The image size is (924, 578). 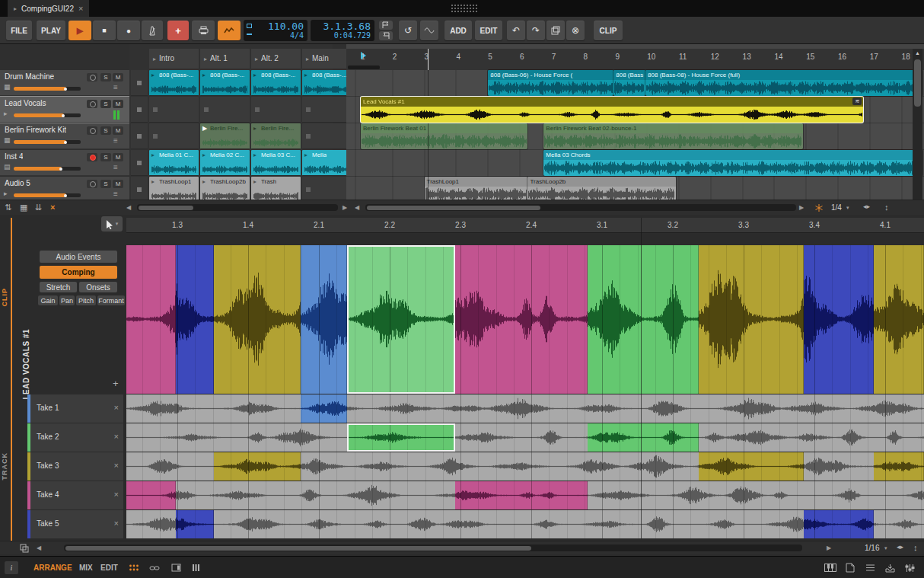 I want to click on arranger-clip: TrashLoop2b, so click(x=601, y=188).